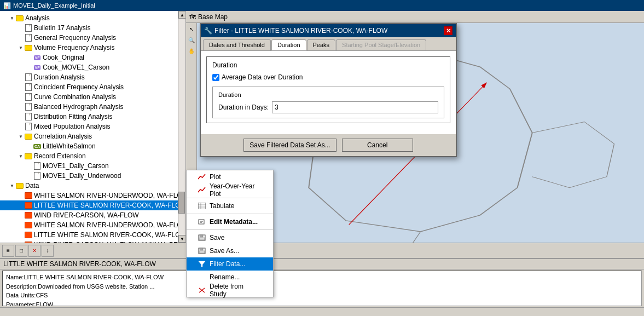  What do you see at coordinates (182, 203) in the screenshot?
I see `scroll-thumb` at bounding box center [182, 203].